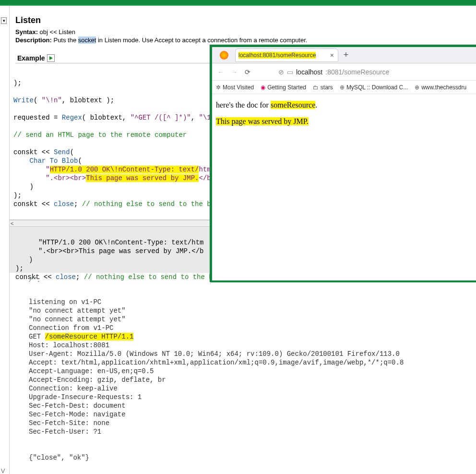 Image resolution: width=476 pixels, height=474 pixels. Describe the element at coordinates (345, 105) in the screenshot. I see `content-line-1: here's the doc for someResource.` at that location.